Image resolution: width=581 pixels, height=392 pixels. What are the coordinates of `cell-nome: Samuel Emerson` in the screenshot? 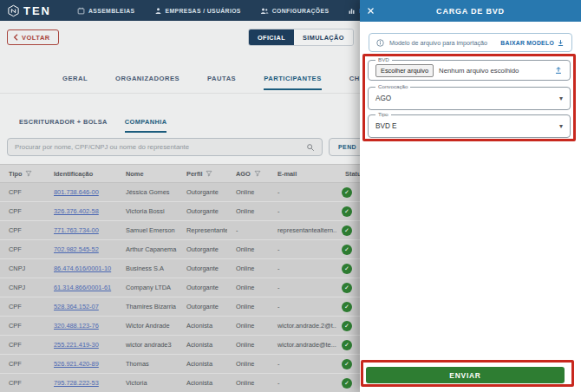 It's located at (147, 231).